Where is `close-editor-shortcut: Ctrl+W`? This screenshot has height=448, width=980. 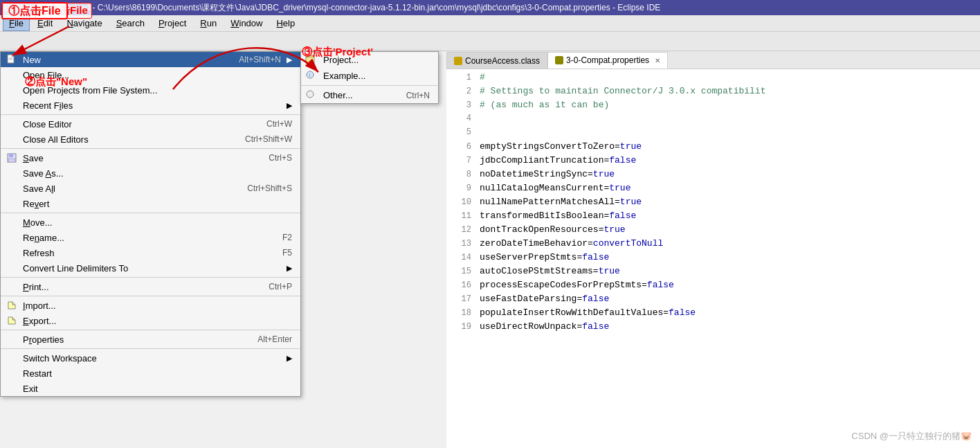 close-editor-shortcut: Ctrl+W is located at coordinates (280, 124).